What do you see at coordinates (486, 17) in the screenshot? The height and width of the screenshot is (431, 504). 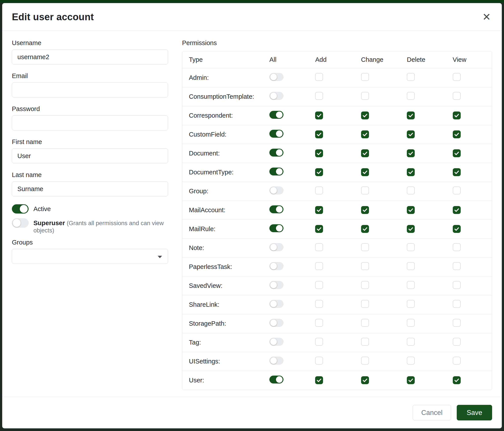 I see `close-icon: ✕` at bounding box center [486, 17].